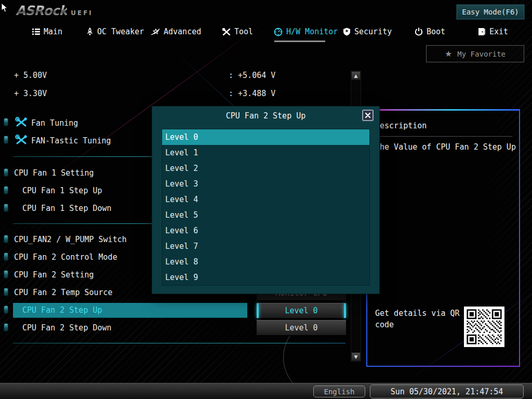 Image resolution: width=532 pixels, height=399 pixels. I want to click on menu-item-cpu-fan1-setting: CPU Fan 1 Setting, so click(54, 173).